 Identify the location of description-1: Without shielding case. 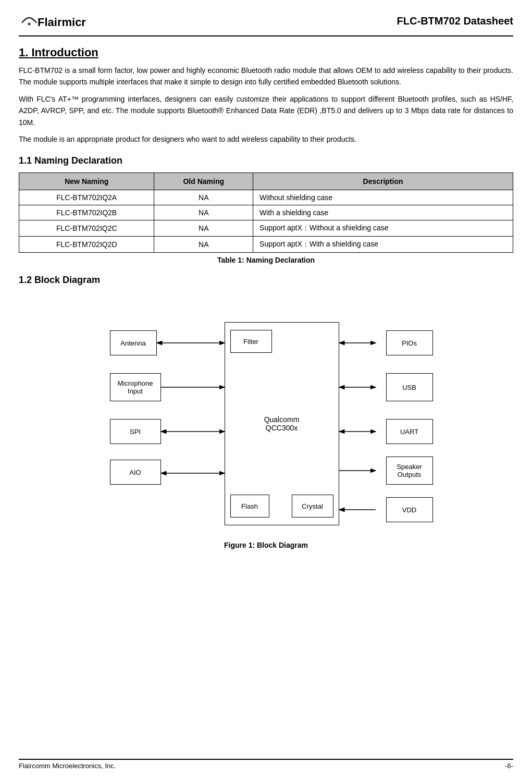
(383, 198).